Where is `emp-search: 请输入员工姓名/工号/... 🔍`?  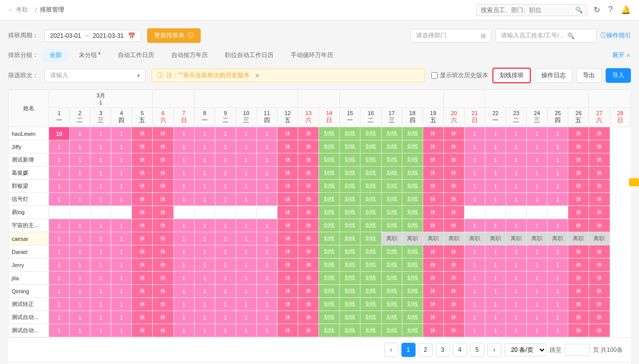 emp-search: 请输入员工姓名/工号/... 🔍 is located at coordinates (546, 35).